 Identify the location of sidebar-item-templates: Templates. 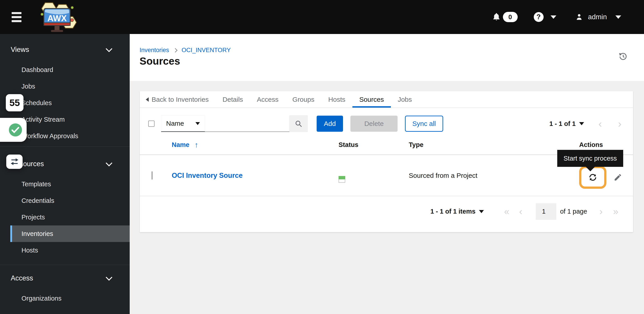
(65, 184).